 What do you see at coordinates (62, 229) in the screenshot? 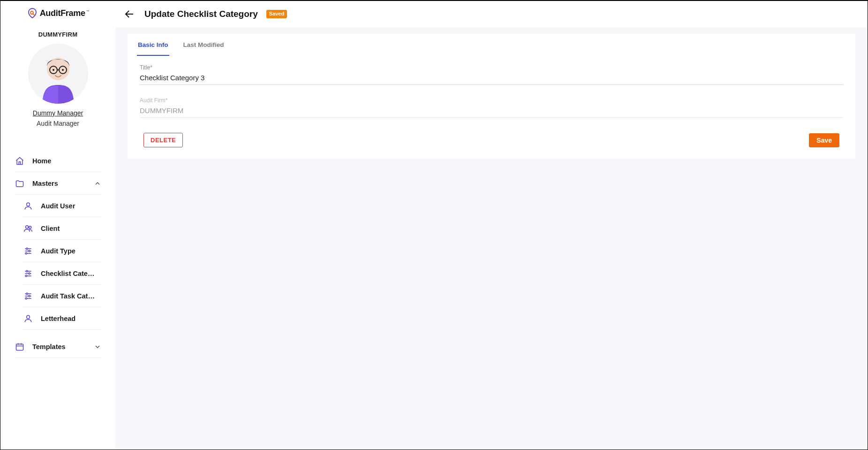
I see `nav-subitem-client: Client` at bounding box center [62, 229].